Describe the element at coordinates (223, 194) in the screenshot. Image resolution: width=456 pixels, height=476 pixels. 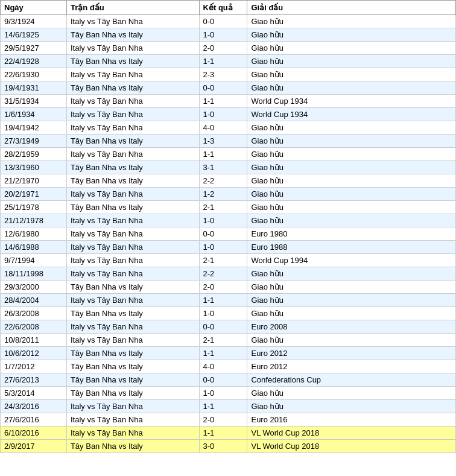
I see `result-cell: 1-2` at that location.